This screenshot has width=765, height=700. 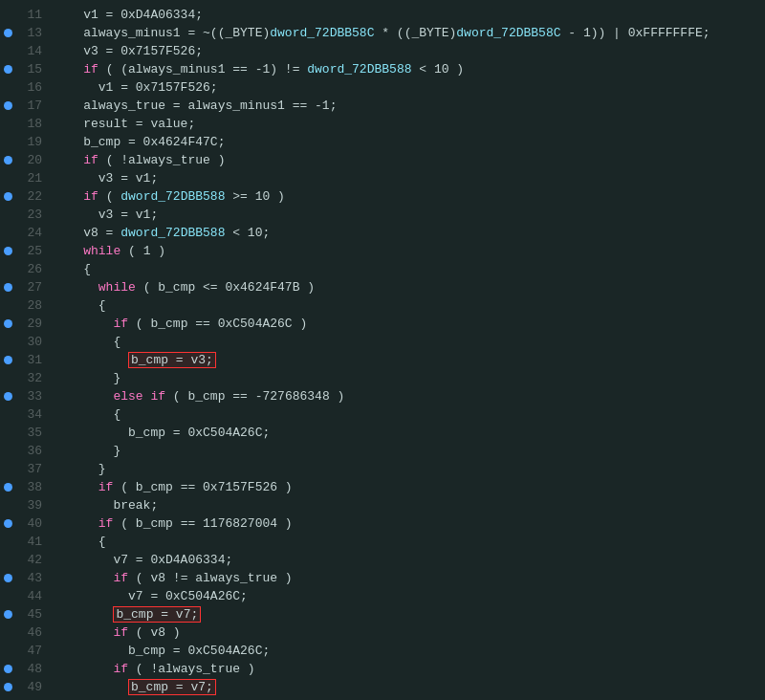 What do you see at coordinates (29, 15) in the screenshot?
I see `line-number: 11` at bounding box center [29, 15].